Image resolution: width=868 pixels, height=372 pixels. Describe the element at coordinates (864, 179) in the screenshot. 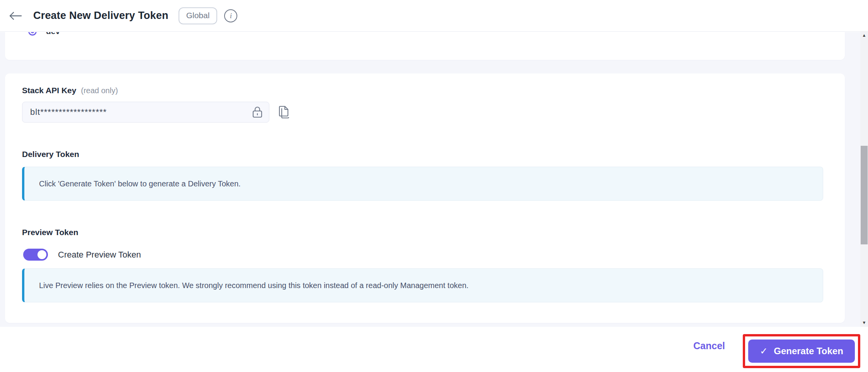

I see `vertical-scrollbar: ▲ ▼` at that location.